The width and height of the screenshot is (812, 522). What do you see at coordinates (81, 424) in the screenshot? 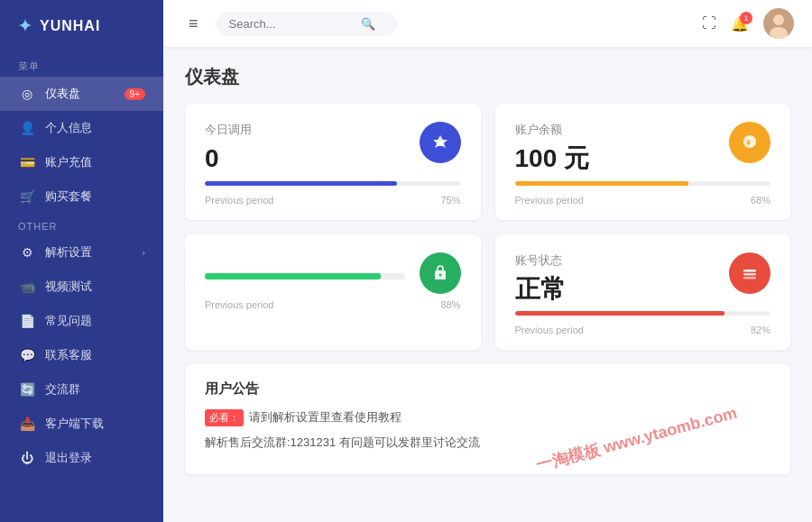
I see `sidebar-item-download: 📥 客户端下载` at bounding box center [81, 424].